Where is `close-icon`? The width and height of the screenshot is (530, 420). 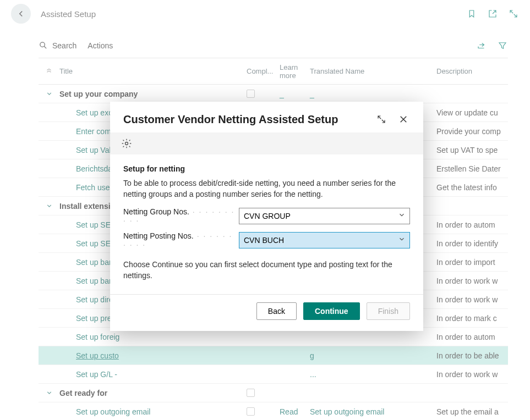
close-icon is located at coordinates (403, 119).